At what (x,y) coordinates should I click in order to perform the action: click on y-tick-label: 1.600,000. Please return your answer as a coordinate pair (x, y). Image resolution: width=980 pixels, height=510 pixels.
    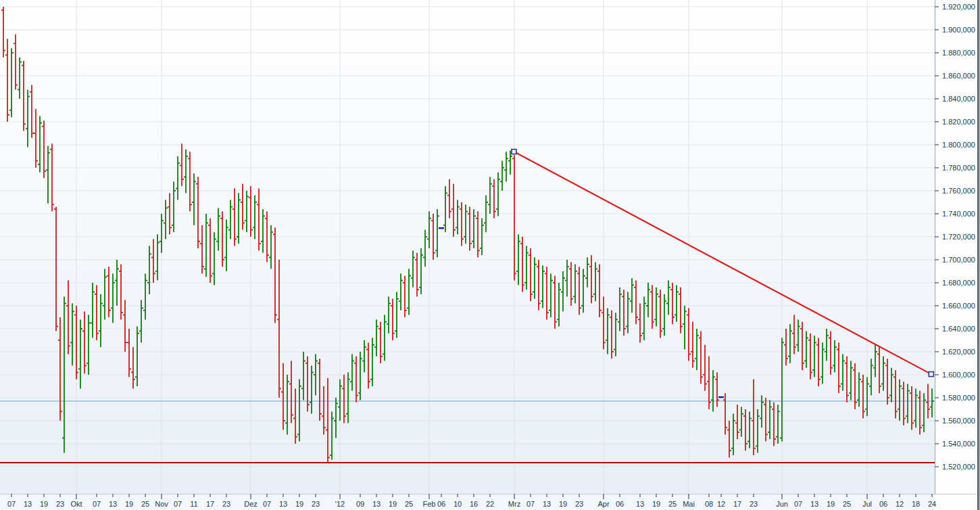
    Looking at the image, I should click on (958, 375).